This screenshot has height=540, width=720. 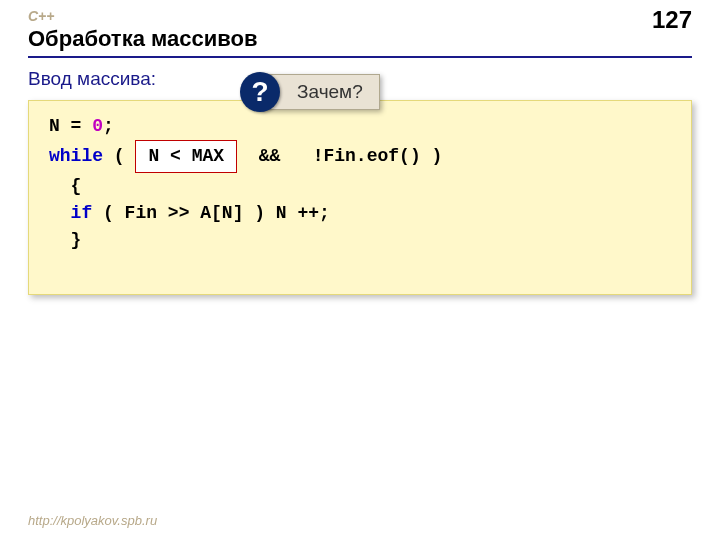 What do you see at coordinates (82, 213) in the screenshot?
I see `kw-if: if` at bounding box center [82, 213].